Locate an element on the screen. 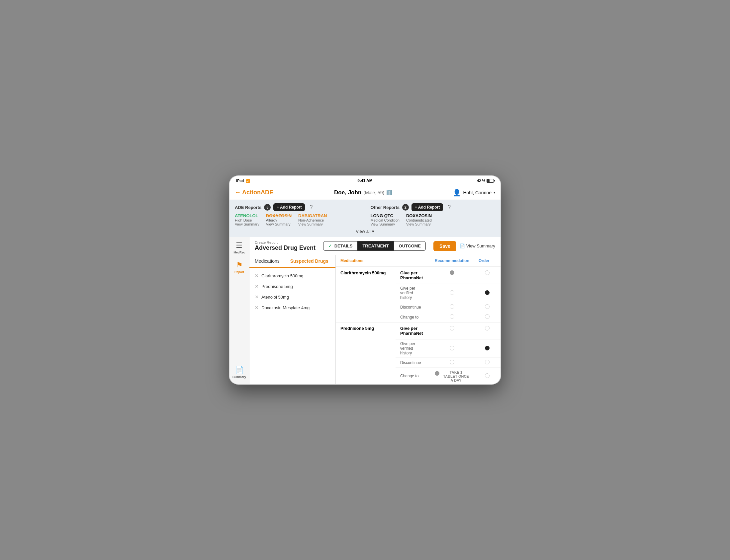 This screenshot has width=730, height=560. list-item: LONG QTC Medical Condition View Summary is located at coordinates (385, 220).